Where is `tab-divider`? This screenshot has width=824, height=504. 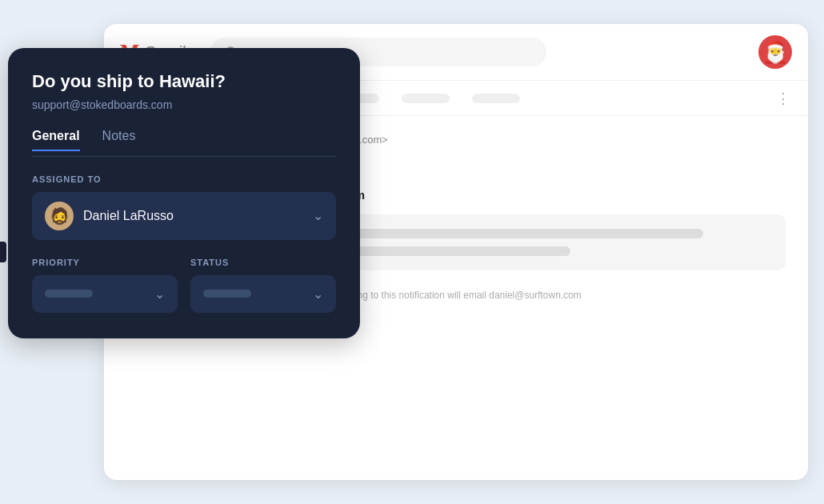
tab-divider is located at coordinates (184, 157).